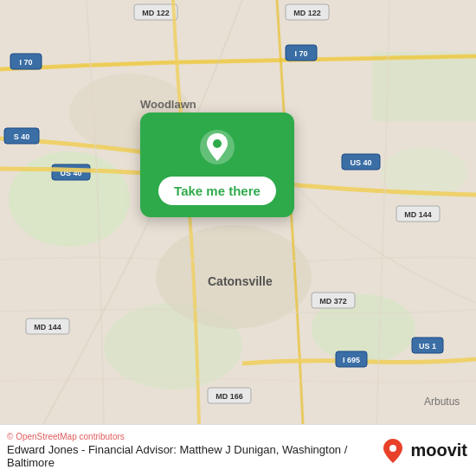 The height and width of the screenshot is (476, 476). What do you see at coordinates (193, 450) in the screenshot?
I see `bottom-info: © OpenStreetMap contributors Edward Jone…` at bounding box center [193, 450].